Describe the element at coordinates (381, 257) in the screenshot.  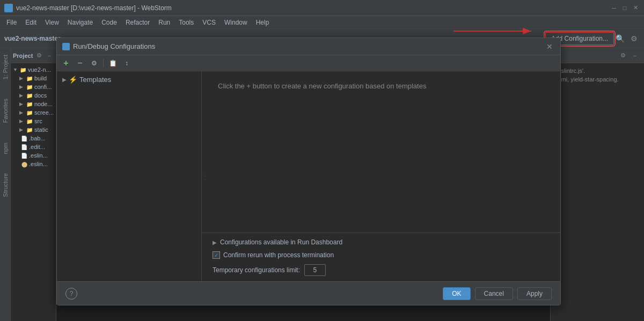
I see `dialog-bottom-section: ▶ Configurations available in Run Dashbo…` at that location.